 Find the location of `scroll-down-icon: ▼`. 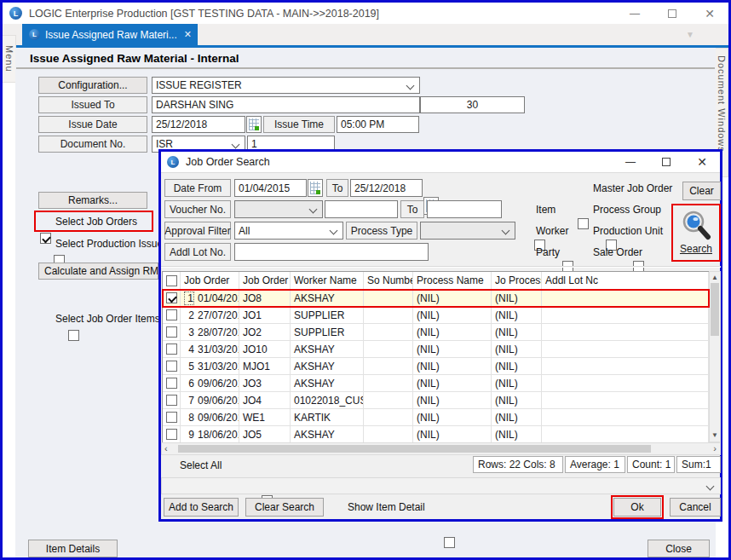

scroll-down-icon: ▼ is located at coordinates (715, 436).